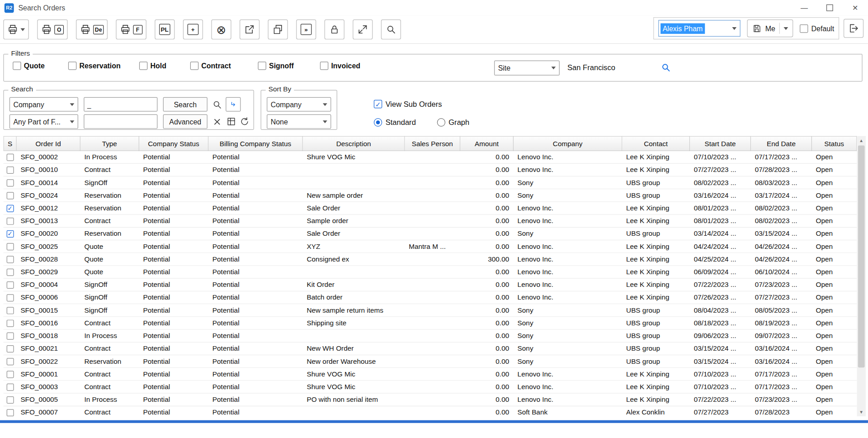 The image size is (868, 438). I want to click on advanced-button: Advanced, so click(185, 122).